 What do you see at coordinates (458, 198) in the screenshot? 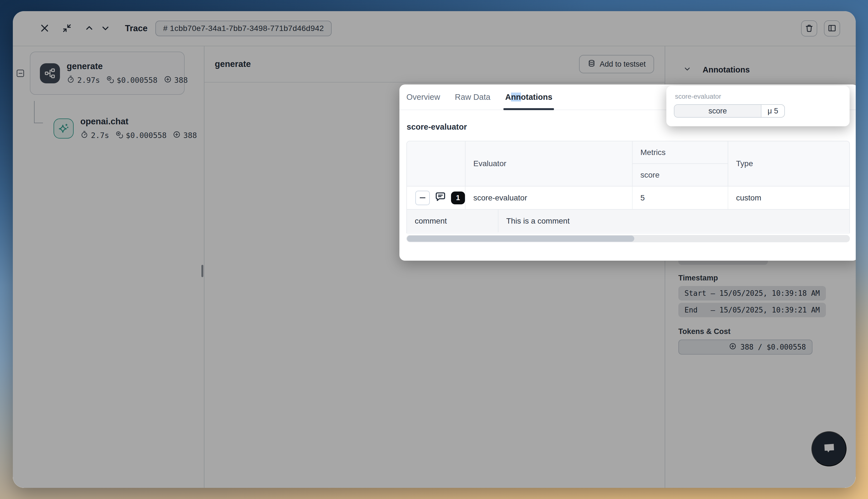
I see `comment-count-badge: 1` at bounding box center [458, 198].